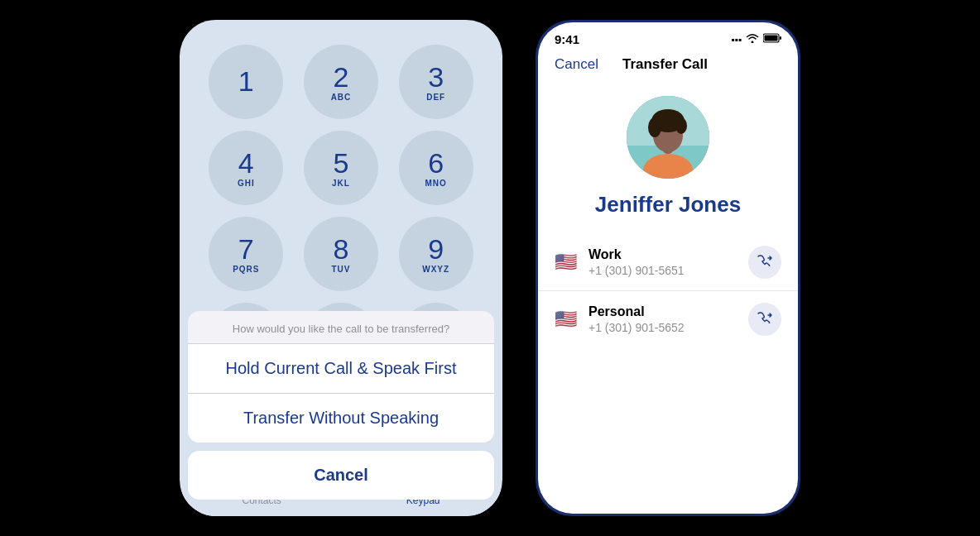 Image resolution: width=980 pixels, height=536 pixels. I want to click on dial-9: 9 WXYZ, so click(436, 254).